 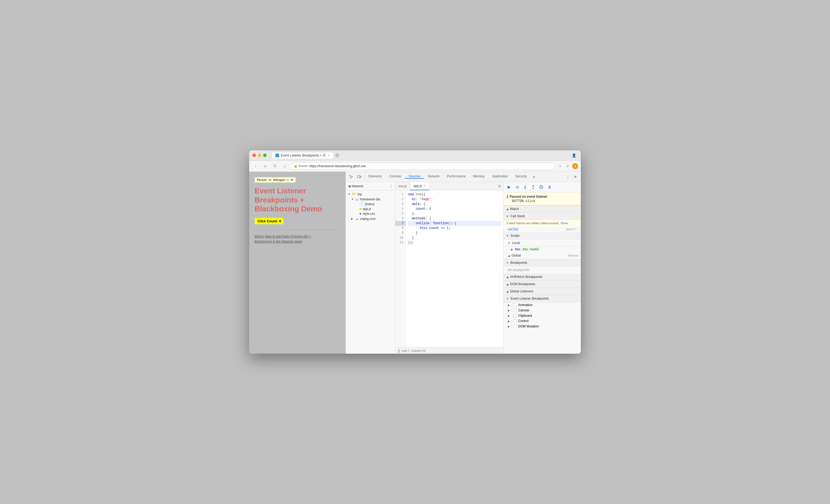 What do you see at coordinates (574, 155) in the screenshot?
I see `user-icon: 👤` at bounding box center [574, 155].